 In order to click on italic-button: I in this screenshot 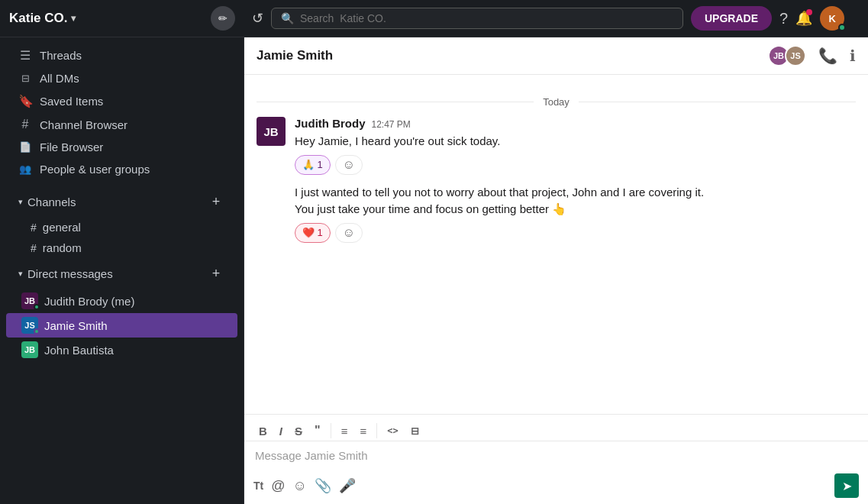, I will do `click(281, 431)`.